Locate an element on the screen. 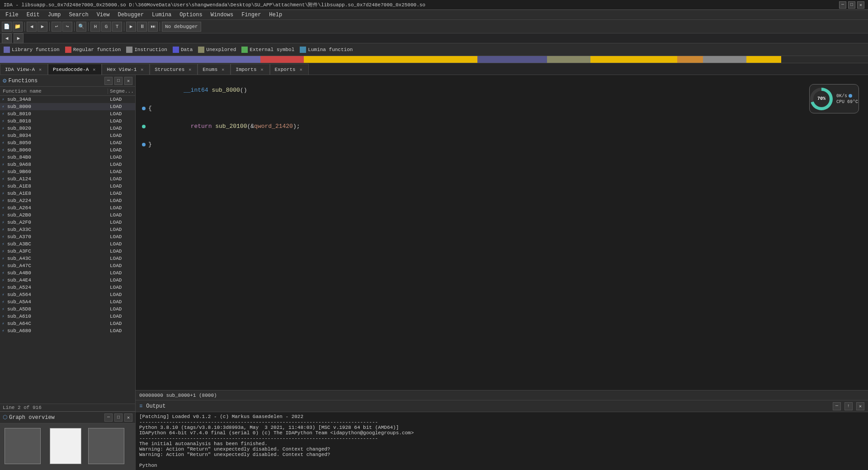 The width and height of the screenshot is (868, 470). function-row: ⚡ sub_A680 LOAD is located at coordinates (68, 331).